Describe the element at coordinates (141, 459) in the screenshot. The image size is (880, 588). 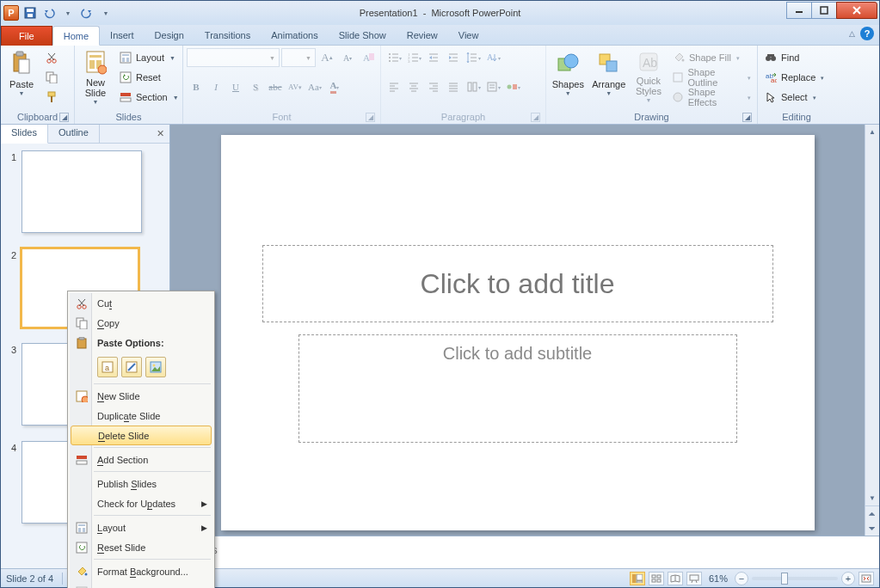
I see `menu-add-section: Add Section` at that location.